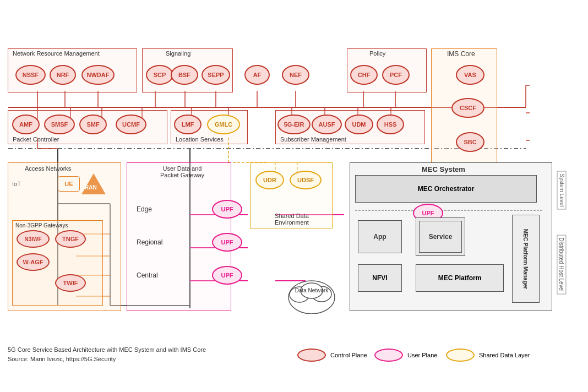  I want to click on legend-shared-data-layer: Shared Data Layer, so click(488, 355).